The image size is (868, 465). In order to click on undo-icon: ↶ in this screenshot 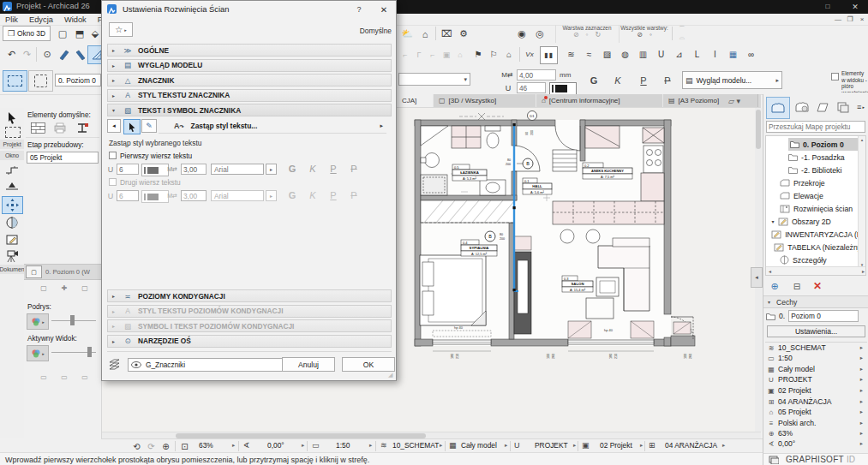, I will do `click(12, 55)`.